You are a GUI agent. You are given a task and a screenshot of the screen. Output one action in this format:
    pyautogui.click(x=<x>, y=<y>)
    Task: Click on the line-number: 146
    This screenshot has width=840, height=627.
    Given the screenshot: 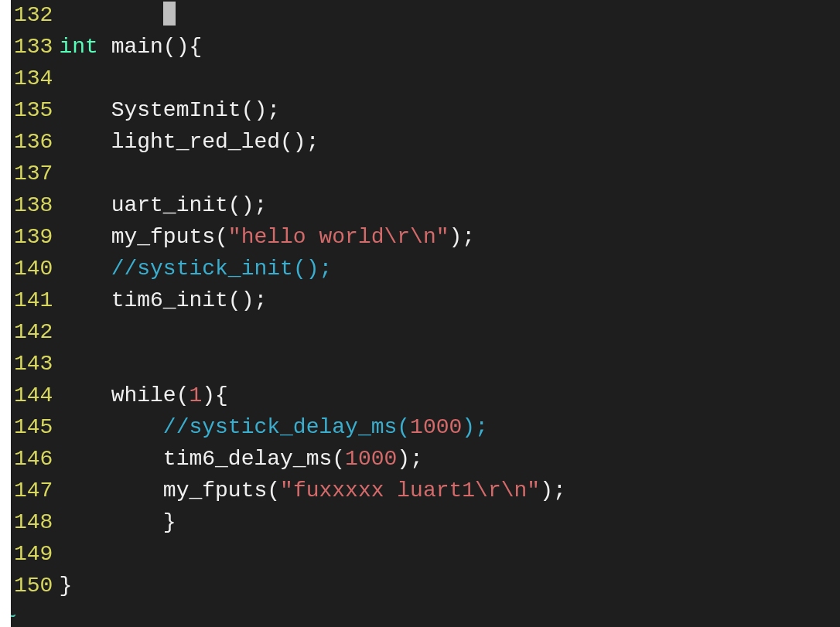 What is the action you would take?
    pyautogui.click(x=33, y=459)
    